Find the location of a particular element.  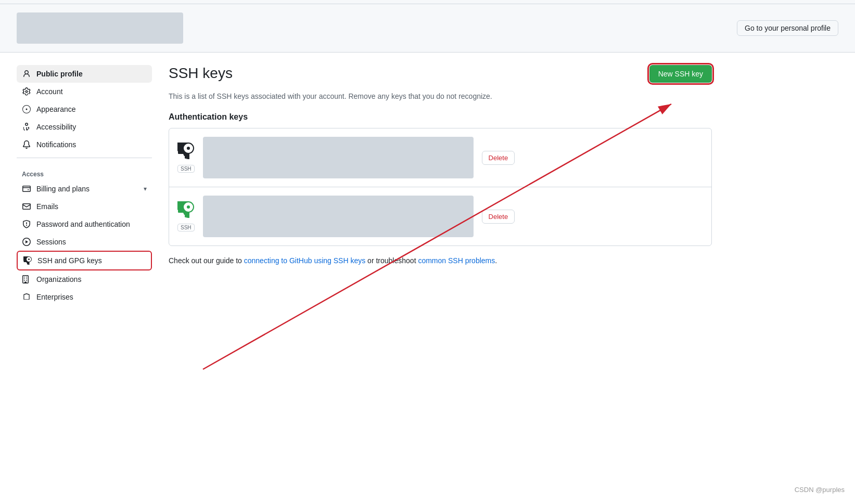

sidebar-nav-top: Public profile Account Appearance Access… is located at coordinates (84, 109).